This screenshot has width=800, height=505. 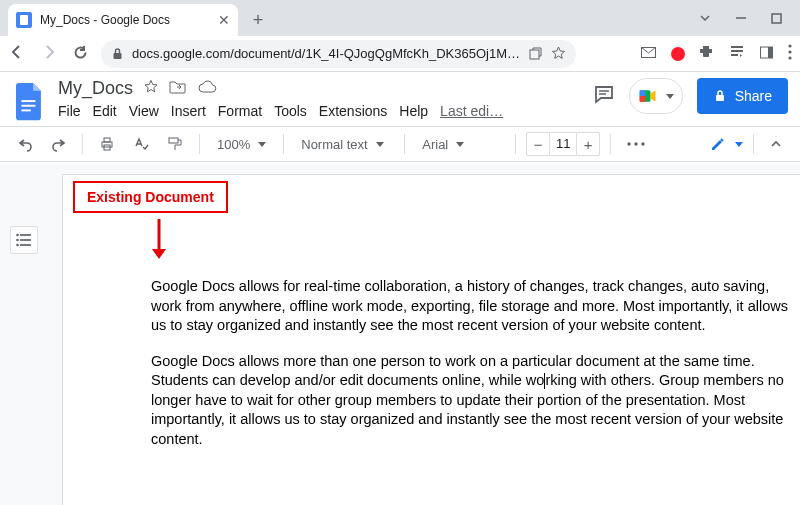 What do you see at coordinates (123, 20) in the screenshot?
I see `browser-tab-active: My_Docs - Google Docs ✕` at bounding box center [123, 20].